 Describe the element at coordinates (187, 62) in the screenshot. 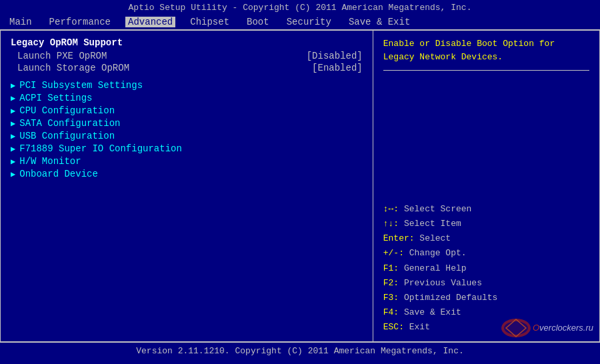

I see `settings-rows: Launch PXE OpROM[Disabled]Launch Storage…` at that location.